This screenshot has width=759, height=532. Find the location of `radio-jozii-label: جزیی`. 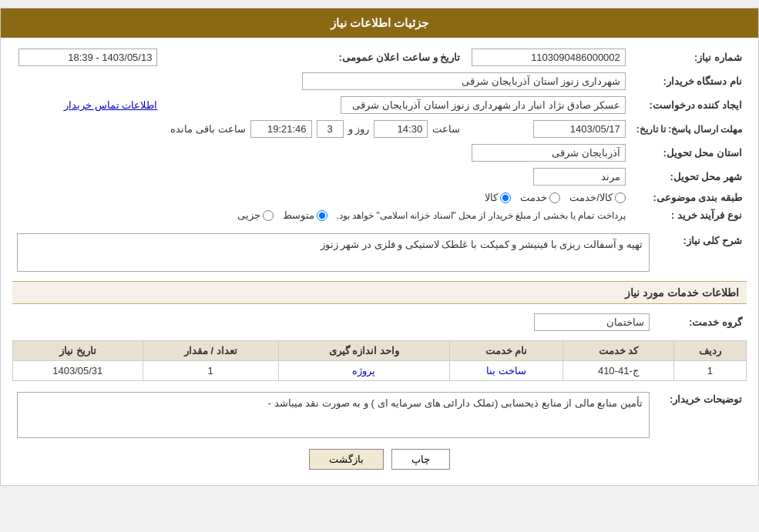

radio-jozii-label: جزیی is located at coordinates (249, 216).